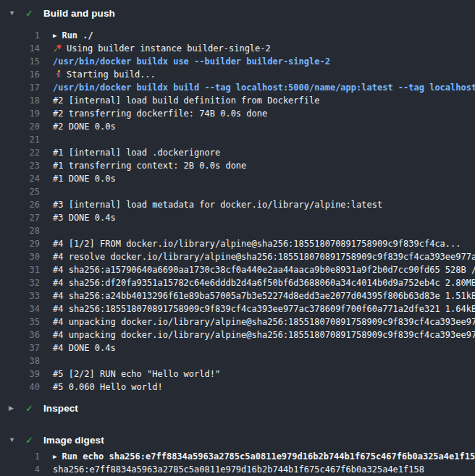 The image size is (475, 476). What do you see at coordinates (20, 75) in the screenshot?
I see `line-number-link: 16` at bounding box center [20, 75].